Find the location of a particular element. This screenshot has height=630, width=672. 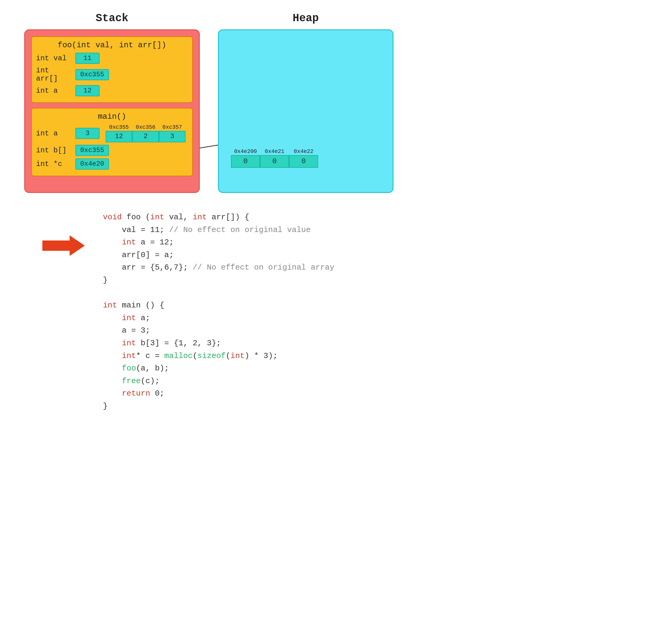

code-main-b3: int b[3] = {1, 2, 3}; is located at coordinates (219, 344).